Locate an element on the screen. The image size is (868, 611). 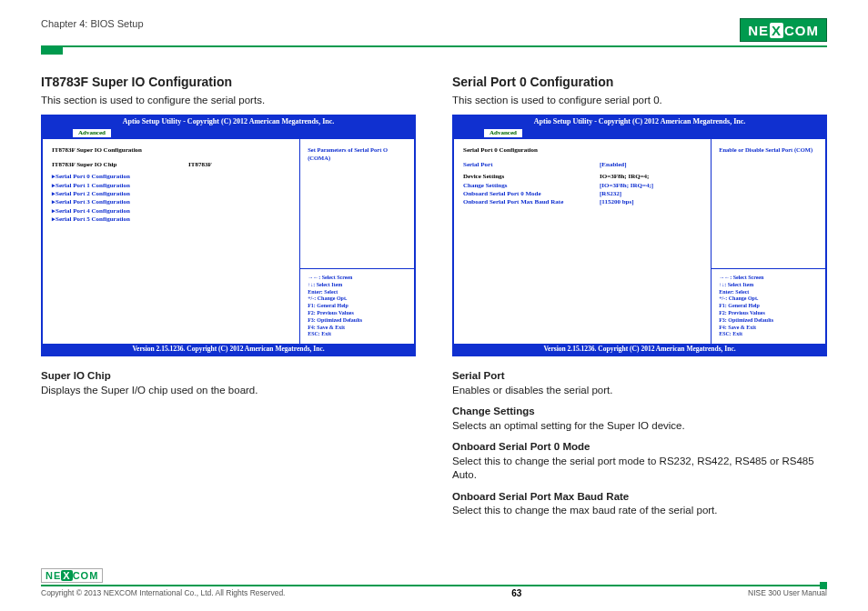
bios-row-label: Serial Port 2 Configuration is located at coordinates (124, 195).